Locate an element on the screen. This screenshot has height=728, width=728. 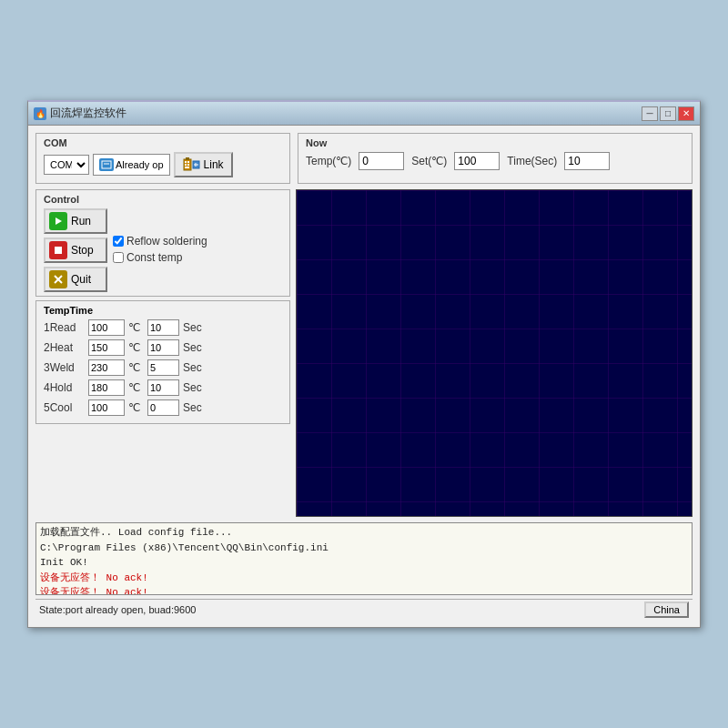
tt-sec-3: Sec is located at coordinates (193, 368).